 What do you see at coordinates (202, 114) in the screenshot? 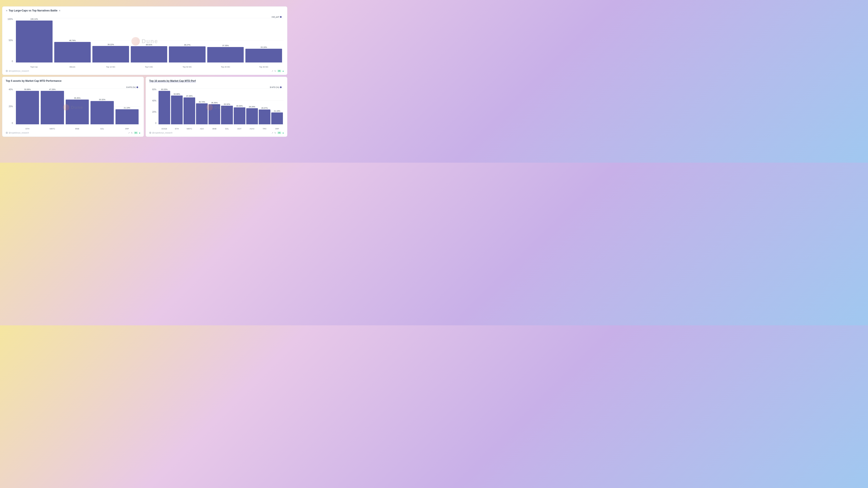
I see `bar-rect-ADA` at bounding box center [202, 114].